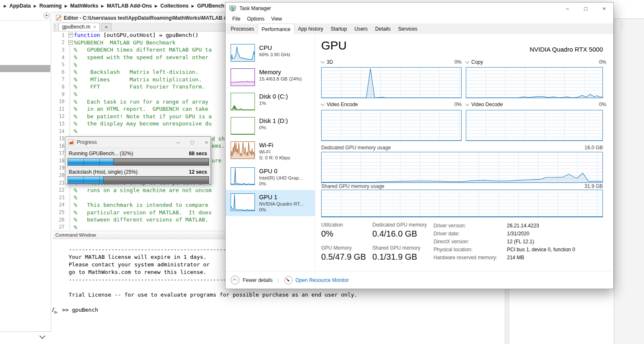 The width and height of the screenshot is (644, 344). What do you see at coordinates (462, 148) in the screenshot?
I see `dedicated-memory-header: Dedicated GPU memory usage 16.0 GB` at bounding box center [462, 148].